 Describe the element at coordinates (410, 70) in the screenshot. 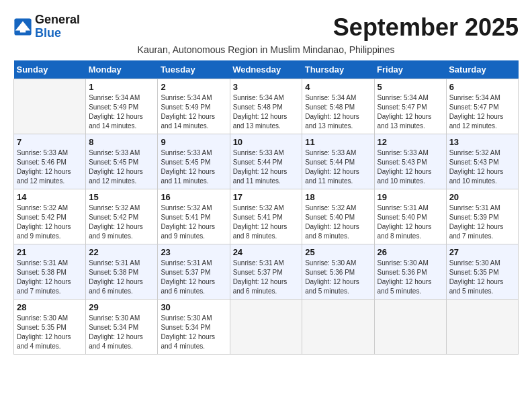

I see `header-day: Friday` at that location.